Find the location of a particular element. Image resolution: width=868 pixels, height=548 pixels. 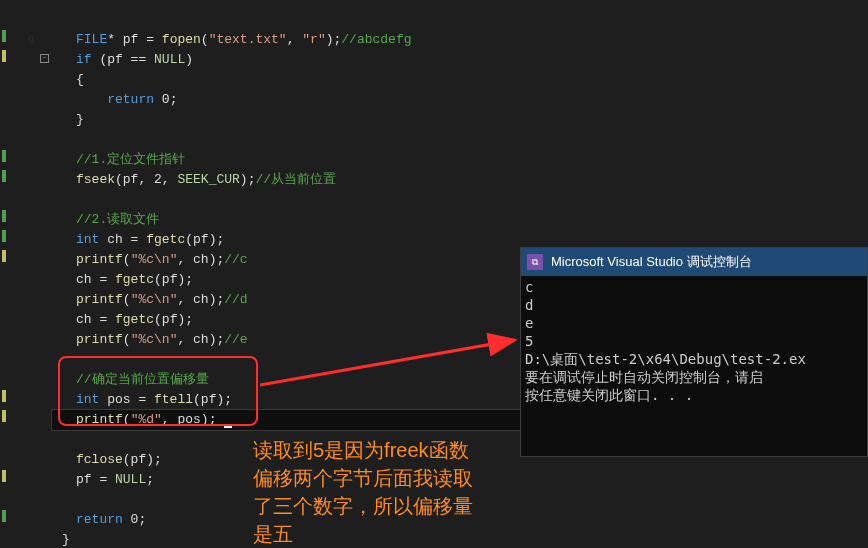

console-line: 按任意键关闭此窗口. . . is located at coordinates (694, 395).